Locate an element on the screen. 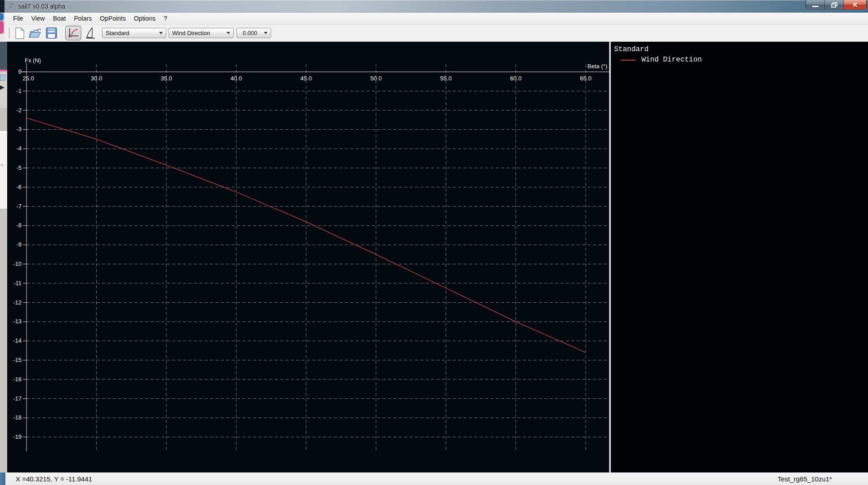 This screenshot has width=868, height=485. cursor-coordinates: X =40.3215, Y = -11.9441 is located at coordinates (54, 479).